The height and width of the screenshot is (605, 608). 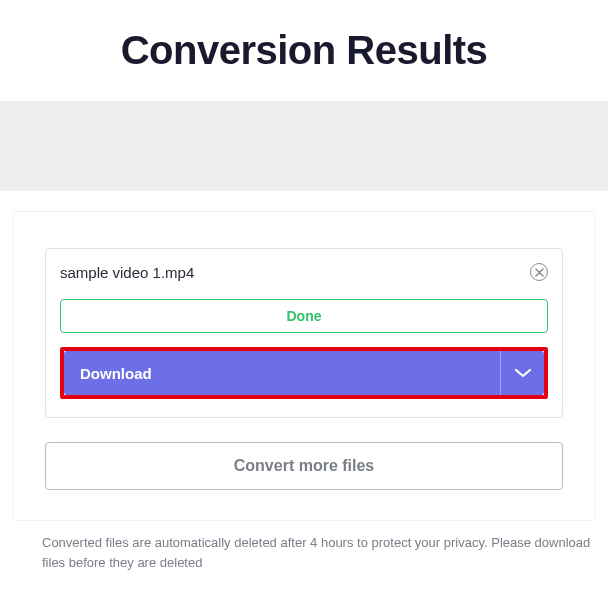 What do you see at coordinates (127, 272) in the screenshot?
I see `file-name: sample video 1.mp4` at bounding box center [127, 272].